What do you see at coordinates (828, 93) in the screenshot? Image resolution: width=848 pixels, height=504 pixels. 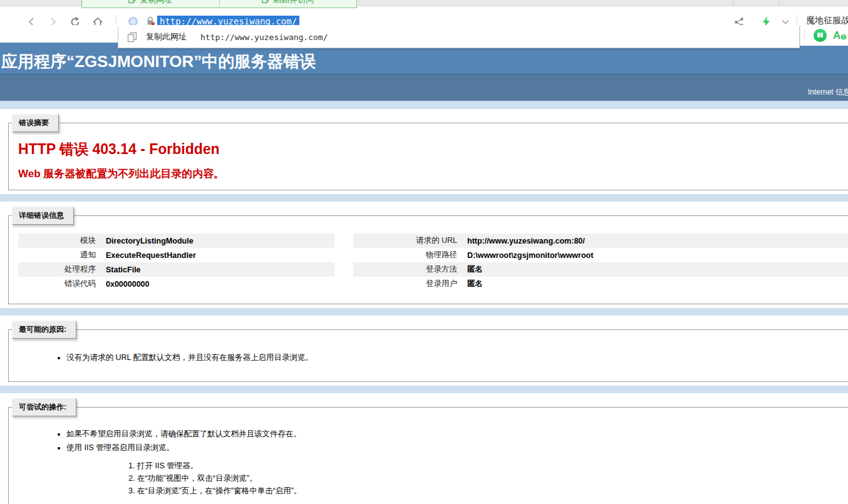 I see `server-version-text: Internet 信息服务 7.5` at bounding box center [828, 93].